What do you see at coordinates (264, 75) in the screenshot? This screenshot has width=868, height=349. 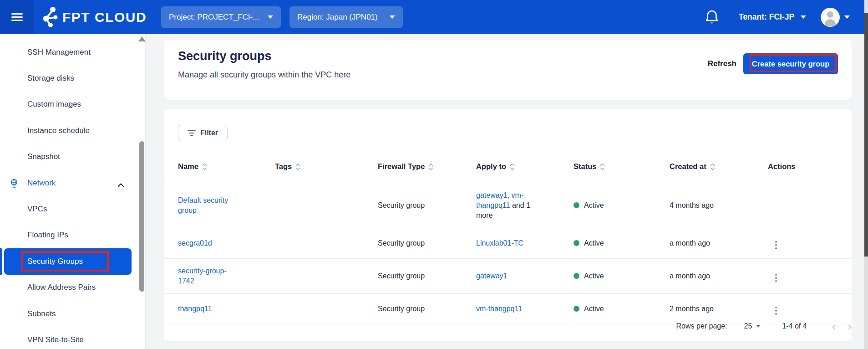 I see `page-subtitle: Manage all security groups within the VP…` at bounding box center [264, 75].